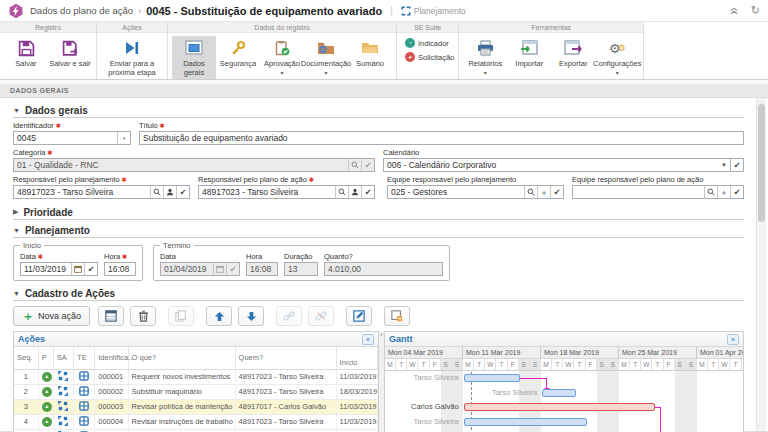  I want to click on column-header: O que?, so click(182, 358).